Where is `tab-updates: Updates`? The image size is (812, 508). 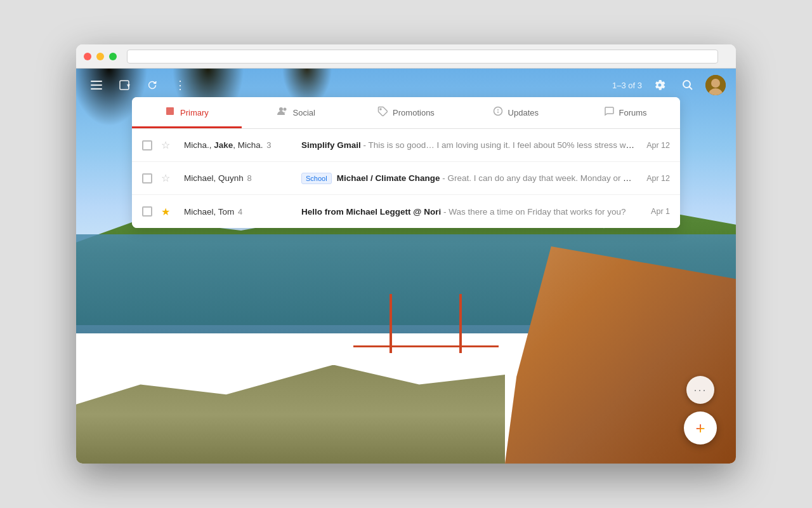
tab-updates: Updates is located at coordinates (515, 113).